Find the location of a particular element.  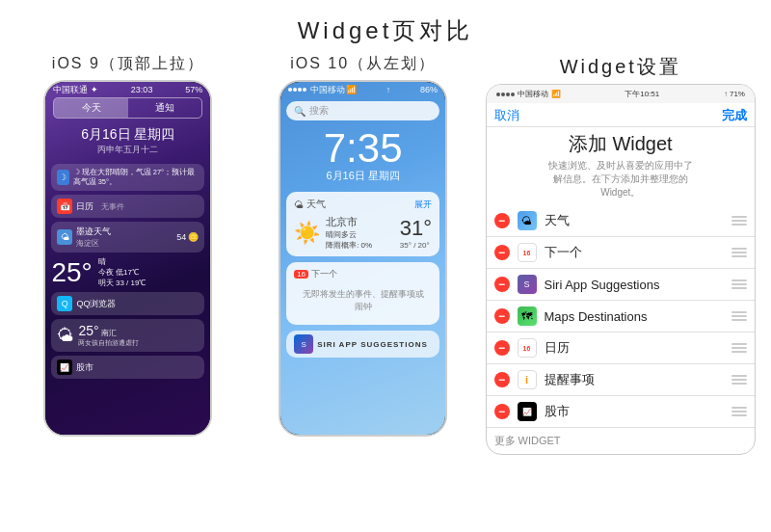

ios9-mojiti-icon: 🌤 is located at coordinates (65, 237).